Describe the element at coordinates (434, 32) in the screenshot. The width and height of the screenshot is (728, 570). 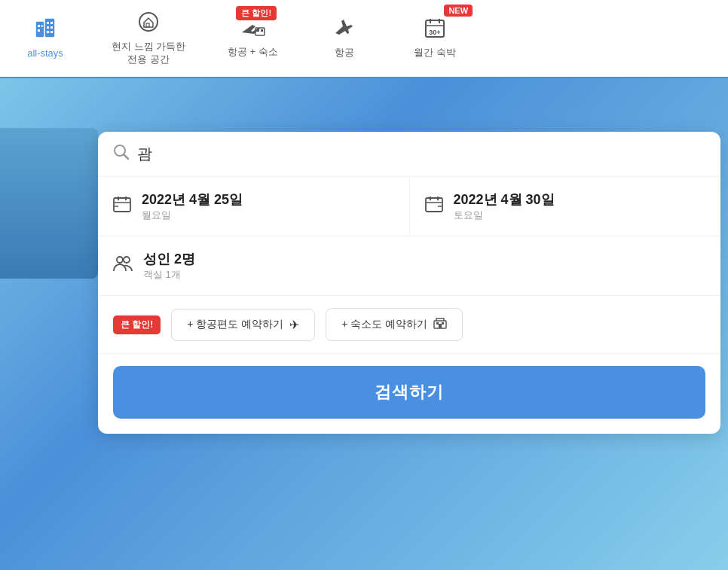
I see `svg-text: 30+` at that location.